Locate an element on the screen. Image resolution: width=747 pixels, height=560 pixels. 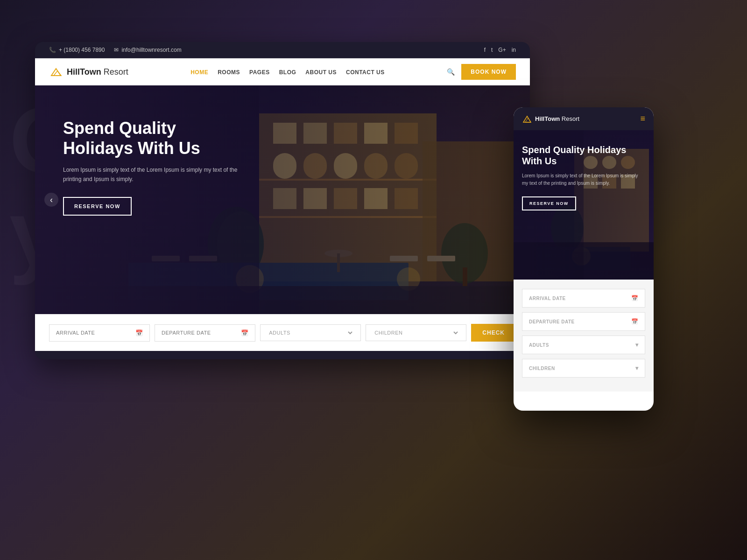
departure-date-input is located at coordinates (199, 333).